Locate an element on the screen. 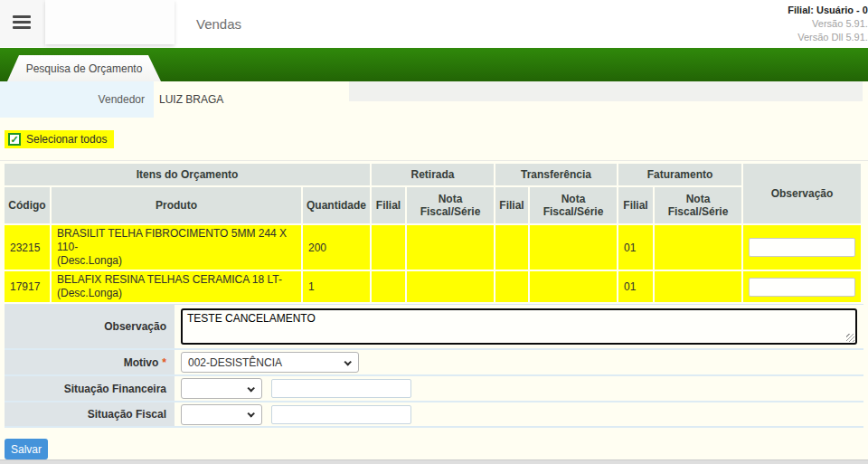  column-header-produto: Produto is located at coordinates (176, 205).